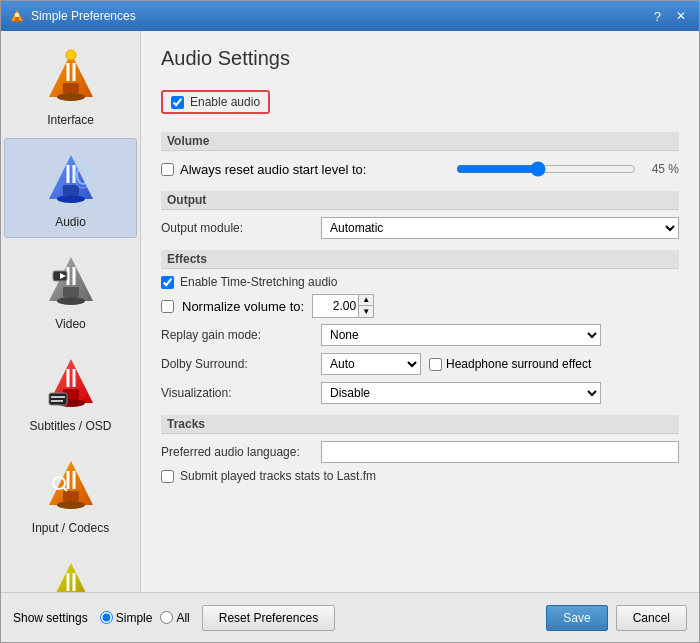  I want to click on title-bar-left: Simple Preferences, so click(72, 16).